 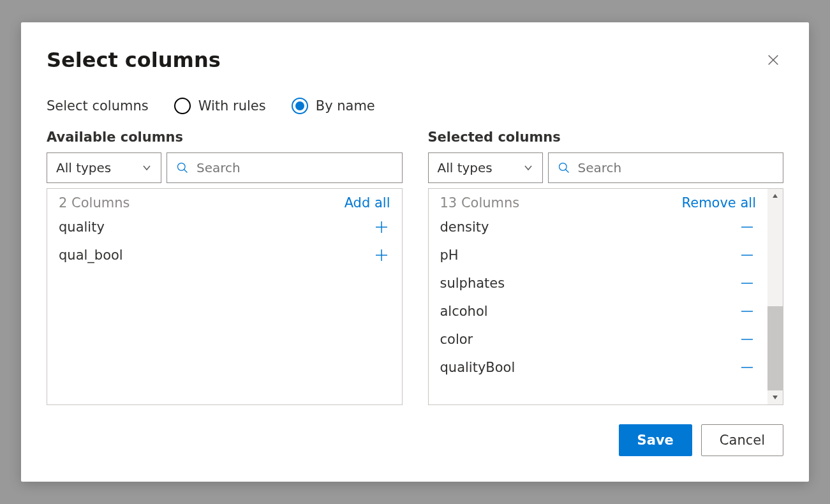 I want to click on selection-mode-radio-group: Select columns With rules By name, so click(x=415, y=106).